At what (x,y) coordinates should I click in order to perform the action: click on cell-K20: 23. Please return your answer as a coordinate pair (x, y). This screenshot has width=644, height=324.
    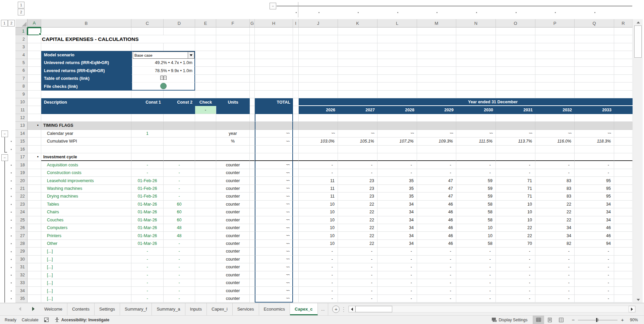
    Looking at the image, I should click on (358, 180).